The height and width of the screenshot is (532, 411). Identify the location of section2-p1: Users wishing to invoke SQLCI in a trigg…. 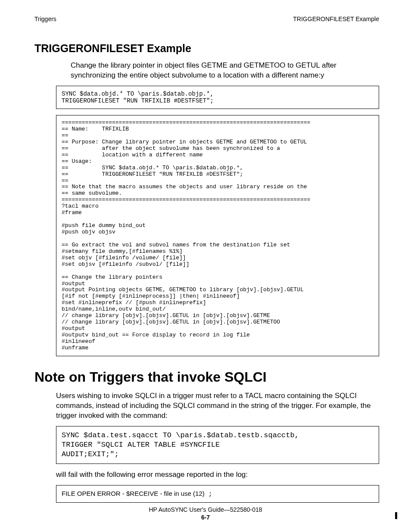
(218, 406).